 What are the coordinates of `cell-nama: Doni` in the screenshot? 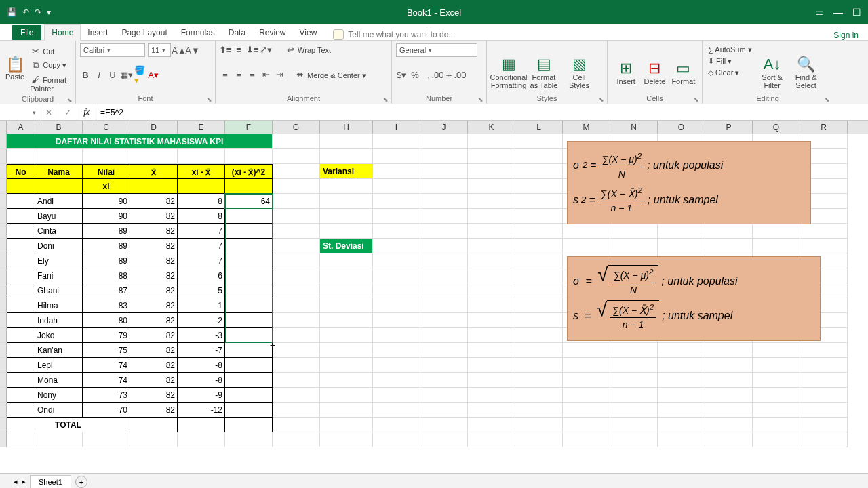 It's located at (59, 246).